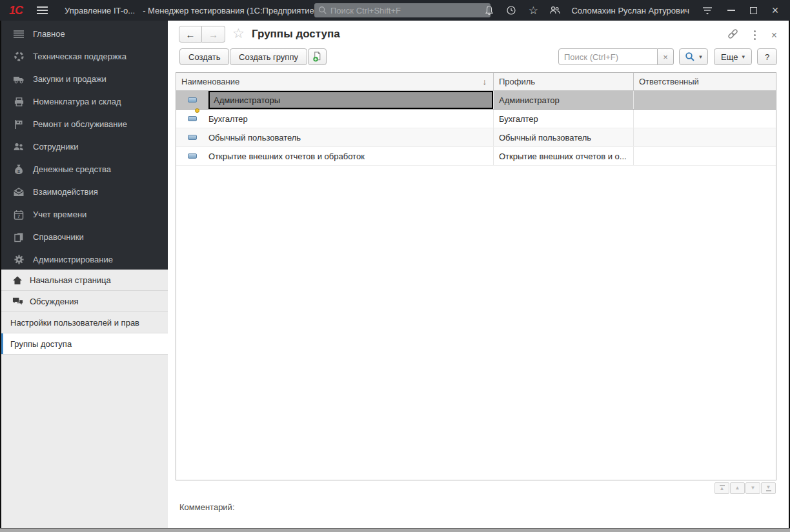  I want to click on sidebar-item-tech-support: Техническая поддержка, so click(85, 57).